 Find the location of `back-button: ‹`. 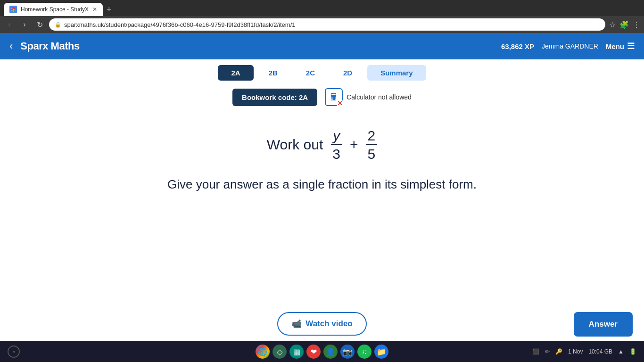

back-button: ‹ is located at coordinates (9, 25).